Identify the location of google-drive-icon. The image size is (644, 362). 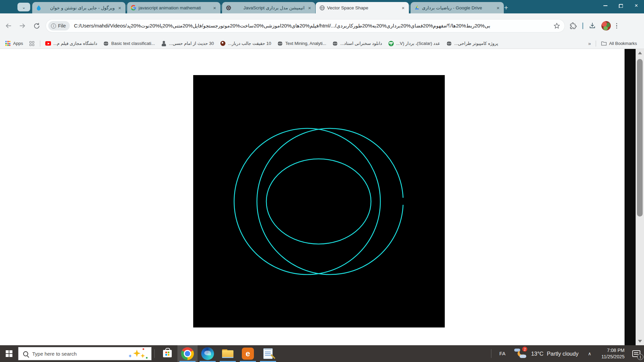
(417, 8).